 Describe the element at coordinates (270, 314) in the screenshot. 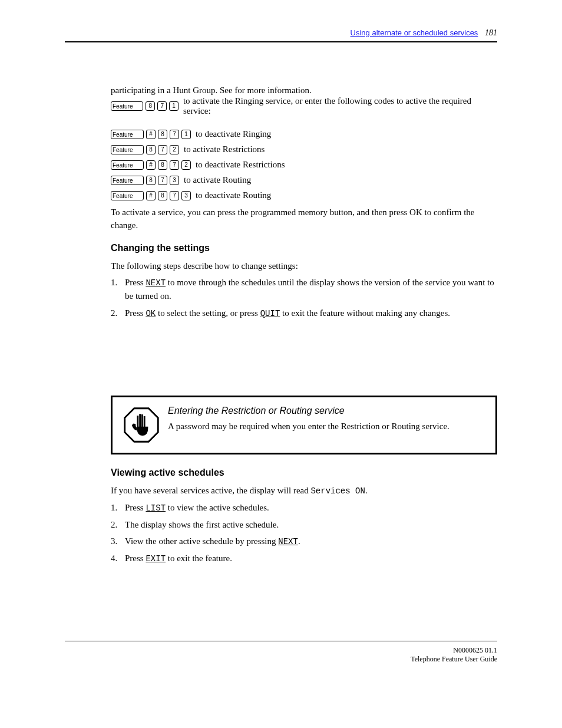

I see `softkey-quit: QUIT` at that location.